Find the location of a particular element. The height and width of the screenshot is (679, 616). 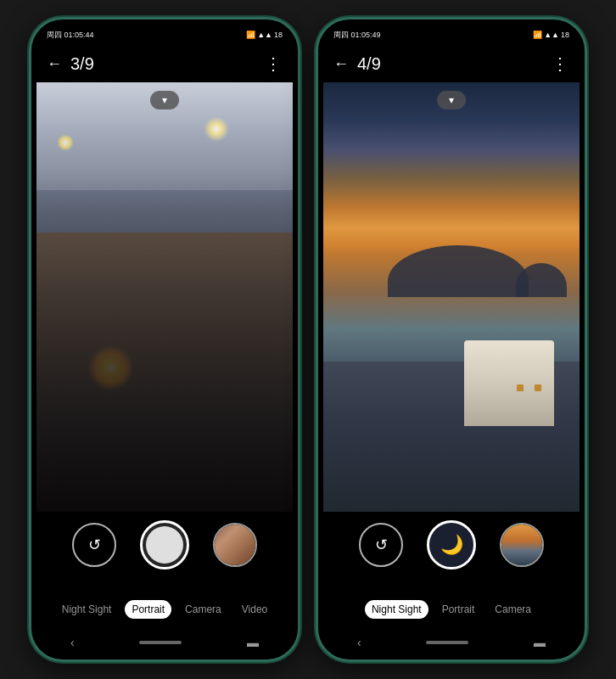

home-bar-2: ‹ ▬ is located at coordinates (451, 643).